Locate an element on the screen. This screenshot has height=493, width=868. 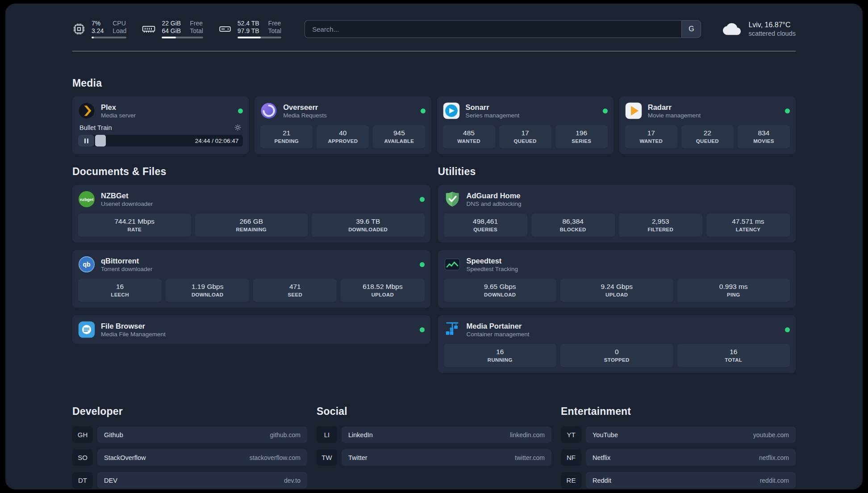
playback-time: 24:44 / 02:06:47 is located at coordinates (219, 141).